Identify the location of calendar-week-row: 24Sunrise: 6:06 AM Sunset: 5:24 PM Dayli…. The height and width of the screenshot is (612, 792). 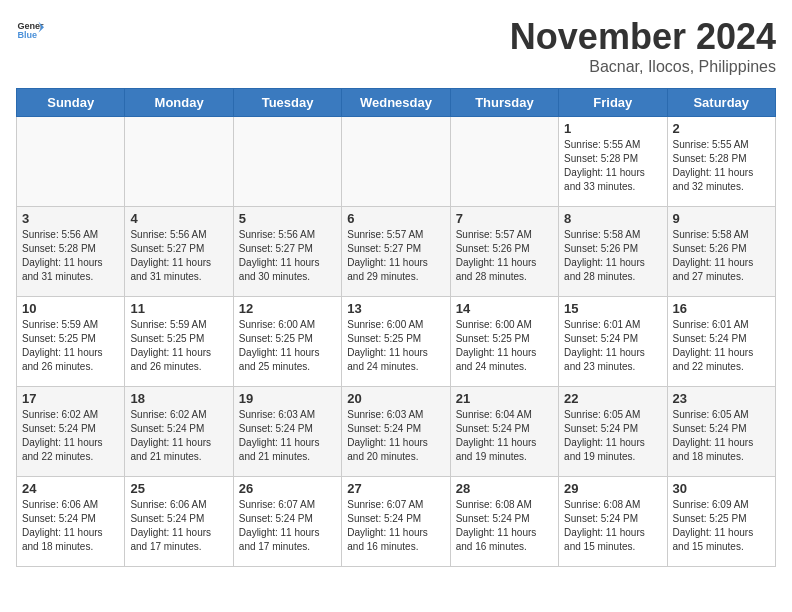
(396, 522).